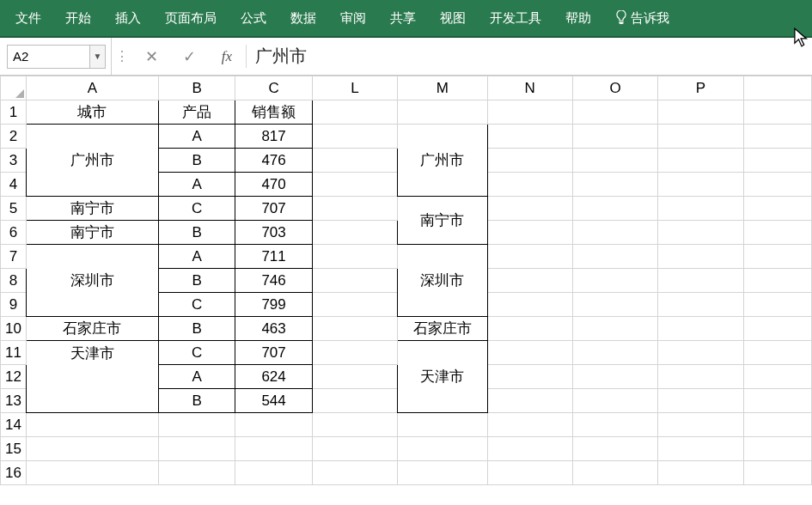 The image size is (812, 505). Describe the element at coordinates (443, 88) in the screenshot. I see `col-header-M: M` at that location.